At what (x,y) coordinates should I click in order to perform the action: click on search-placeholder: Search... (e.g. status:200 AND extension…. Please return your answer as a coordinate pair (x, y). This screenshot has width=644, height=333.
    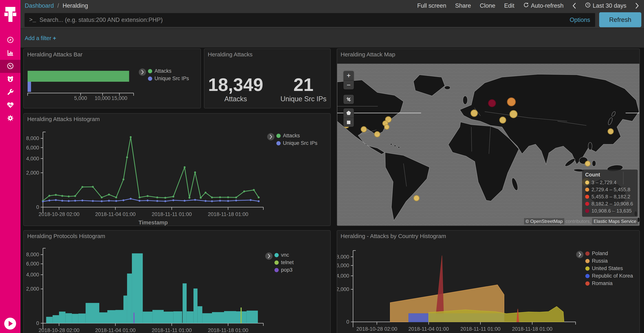
    Looking at the image, I should click on (304, 20).